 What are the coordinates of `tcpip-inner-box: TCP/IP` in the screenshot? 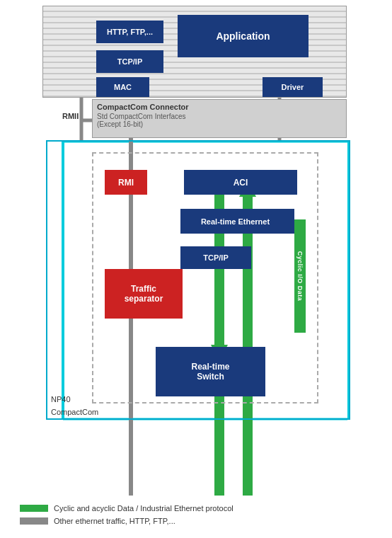 It's located at (216, 258).